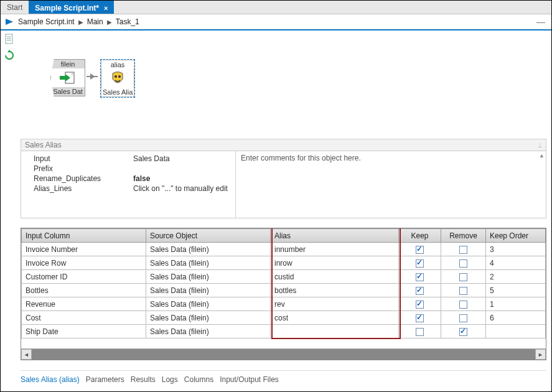 The width and height of the screenshot is (552, 392). Describe the element at coordinates (84, 318) in the screenshot. I see `cell-input: Cost` at that location.